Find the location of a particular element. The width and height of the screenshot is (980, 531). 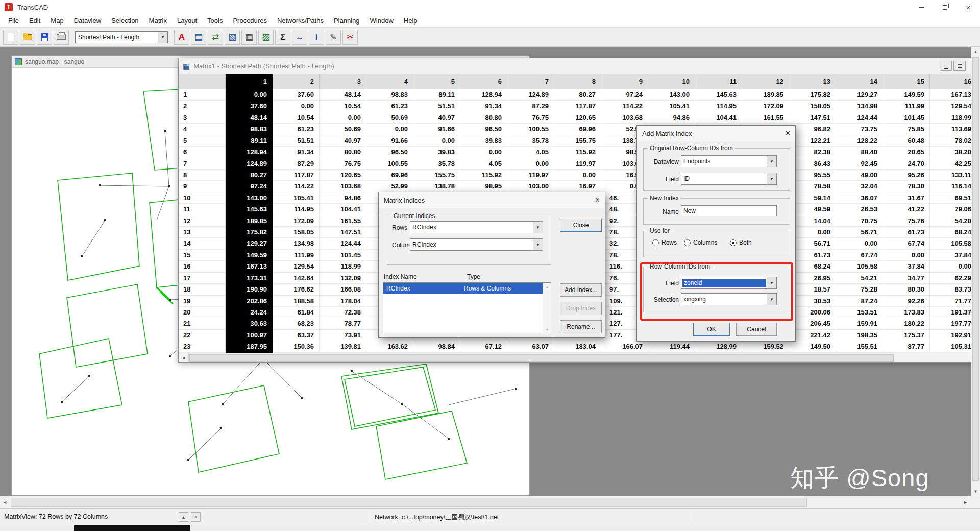

matrix-cell: 105.31 is located at coordinates (953, 347).